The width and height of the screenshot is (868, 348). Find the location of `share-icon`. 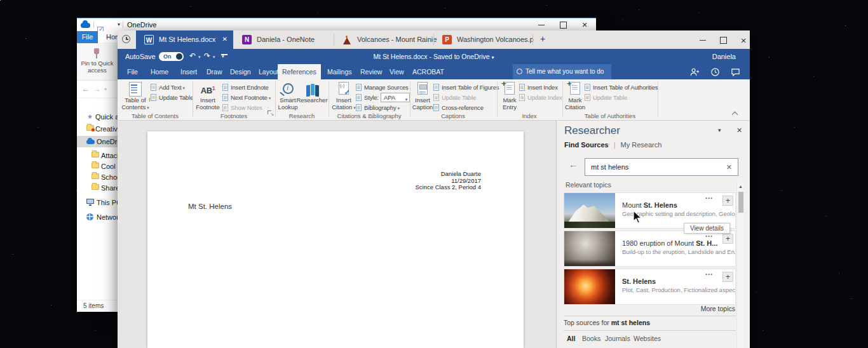

share-icon is located at coordinates (694, 72).